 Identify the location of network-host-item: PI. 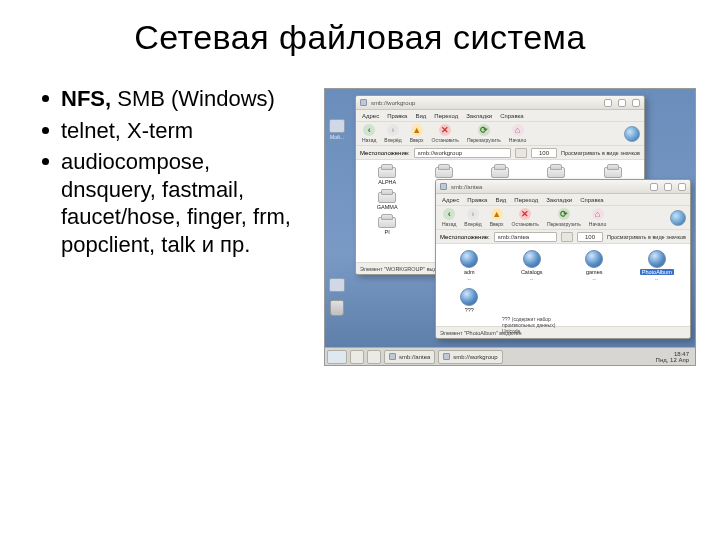
(387, 224).